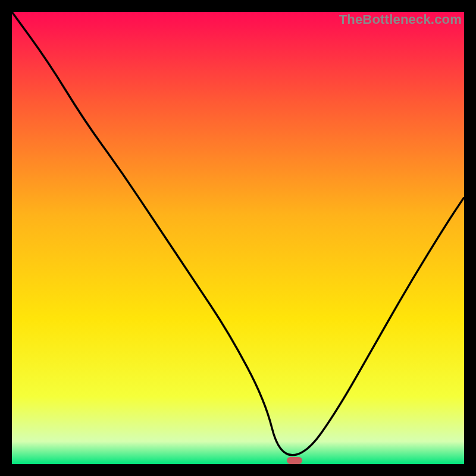 This screenshot has width=476, height=476. What do you see at coordinates (295, 461) in the screenshot?
I see `optimum-marker` at bounding box center [295, 461].